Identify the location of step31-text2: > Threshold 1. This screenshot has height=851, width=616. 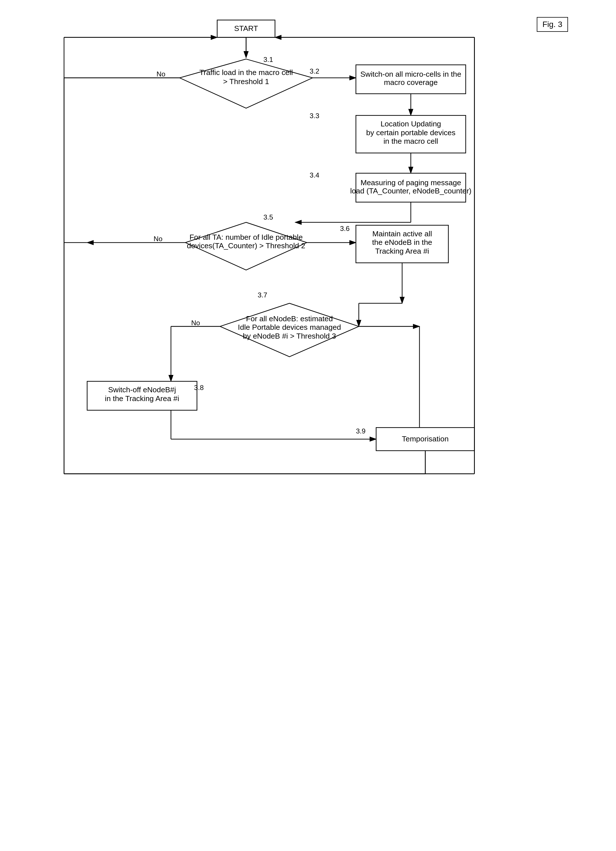
(246, 82).